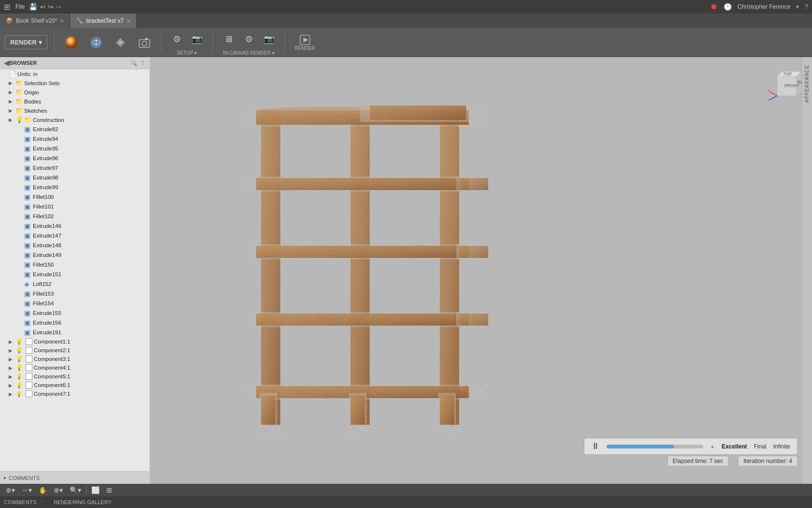 The width and height of the screenshot is (812, 508). Describe the element at coordinates (74, 197) in the screenshot. I see `sidebar-feature-item: ▣ Fillet100` at that location.